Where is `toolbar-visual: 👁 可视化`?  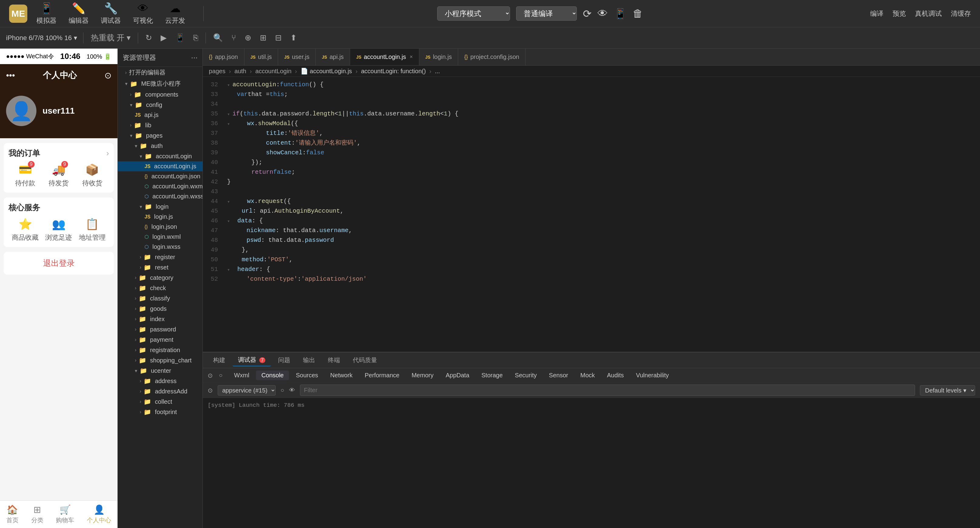 toolbar-visual: 👁 可视化 is located at coordinates (143, 14).